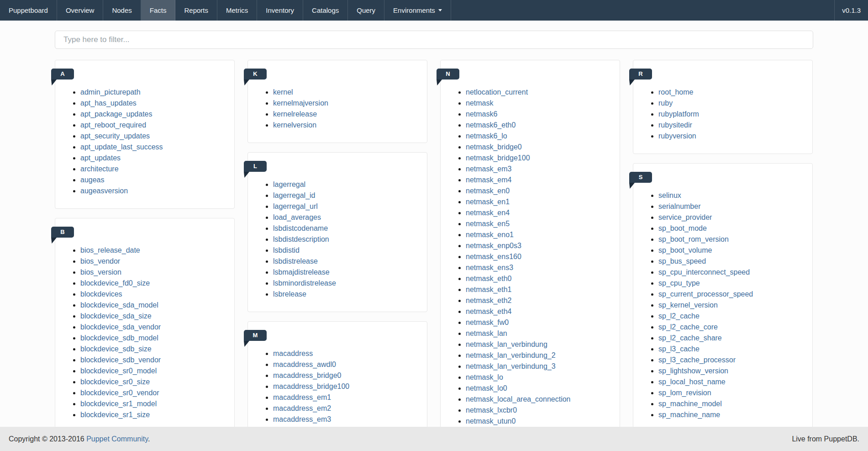 The height and width of the screenshot is (451, 868). What do you see at coordinates (489, 312) in the screenshot?
I see `fact-link: netmask_eth4` at bounding box center [489, 312].